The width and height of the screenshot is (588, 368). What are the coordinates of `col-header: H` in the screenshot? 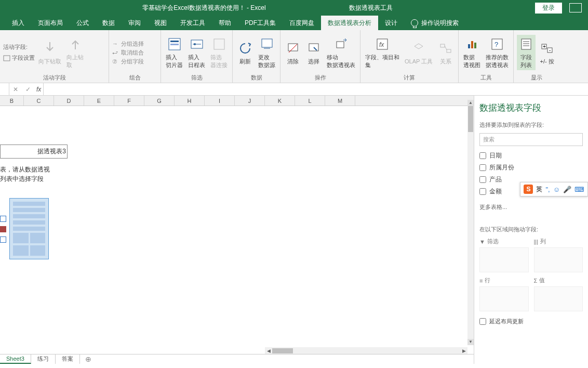 It's located at (190, 101).